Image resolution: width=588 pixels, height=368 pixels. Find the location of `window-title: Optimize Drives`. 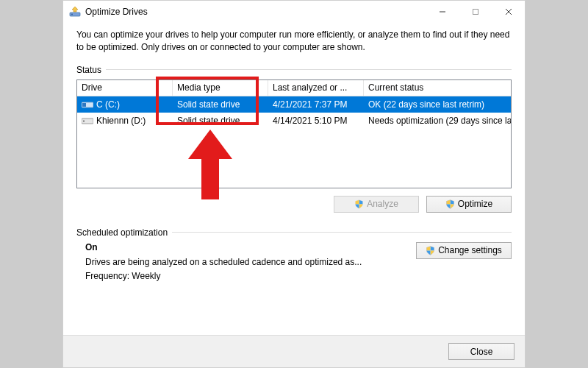

window-title: Optimize Drives is located at coordinates (256, 12).